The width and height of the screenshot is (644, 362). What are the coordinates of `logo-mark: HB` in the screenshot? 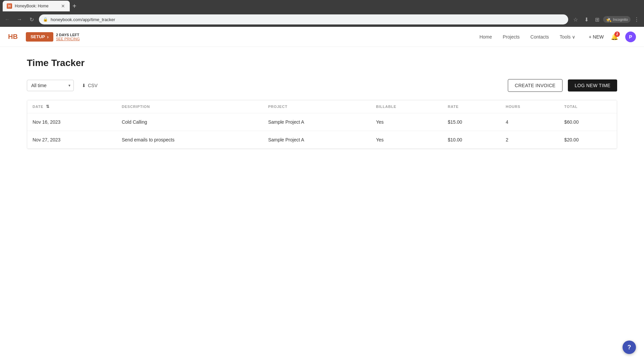 It's located at (13, 37).